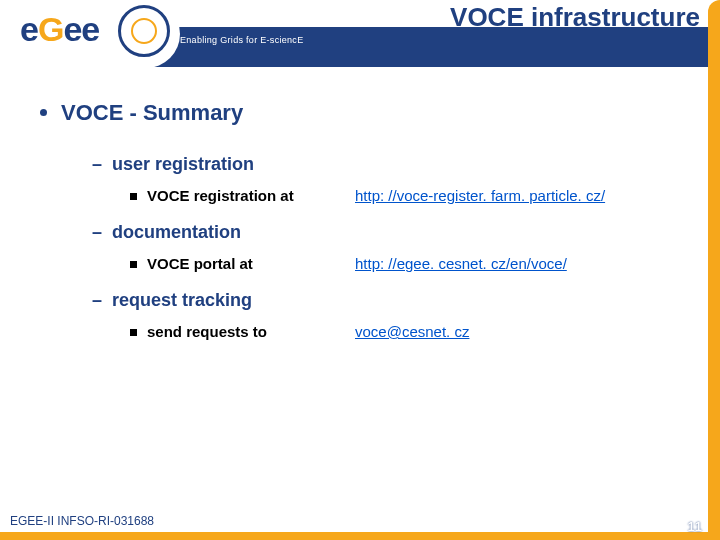 Image resolution: width=720 pixels, height=540 pixels. I want to click on subheading-label: request tracking, so click(182, 300).